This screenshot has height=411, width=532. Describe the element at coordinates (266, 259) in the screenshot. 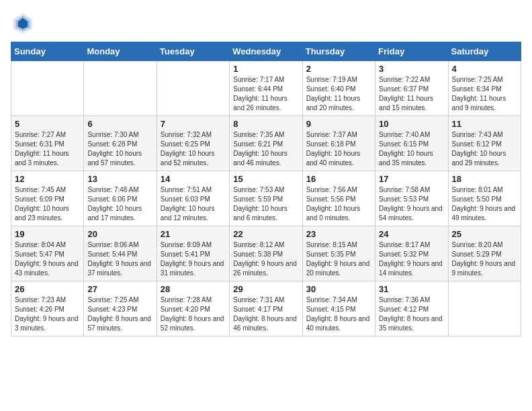

I see `day-info: Sunrise: 8:12 AM Sunset: 5:38 PM Dayligh…` at that location.